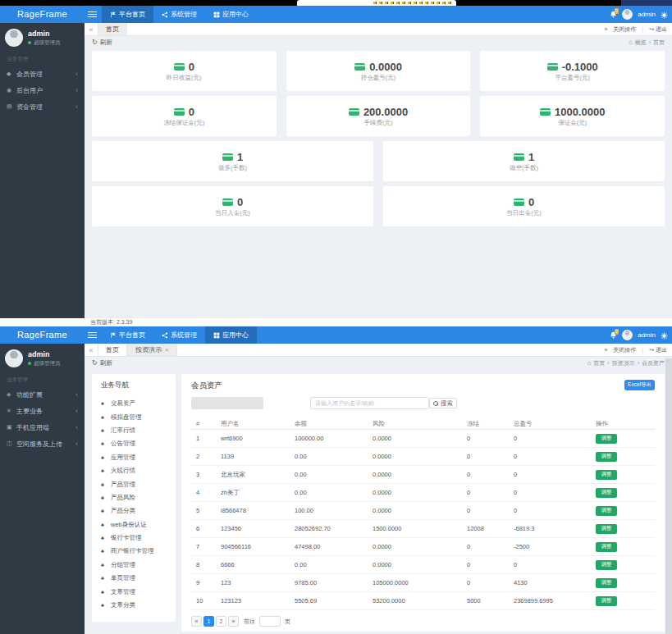 The image size is (672, 634). I want to click on nav-panel-item: ♣ 商户银行卡管理, so click(134, 551).